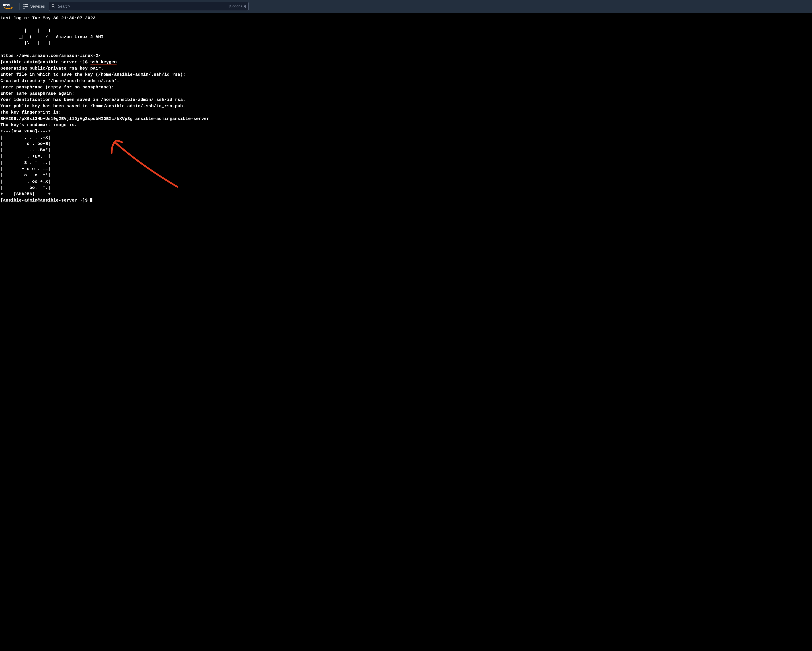 The width and height of the screenshot is (812, 651). What do you see at coordinates (31, 112) in the screenshot?
I see `terminal-line: The key fingerprint is:` at bounding box center [31, 112].